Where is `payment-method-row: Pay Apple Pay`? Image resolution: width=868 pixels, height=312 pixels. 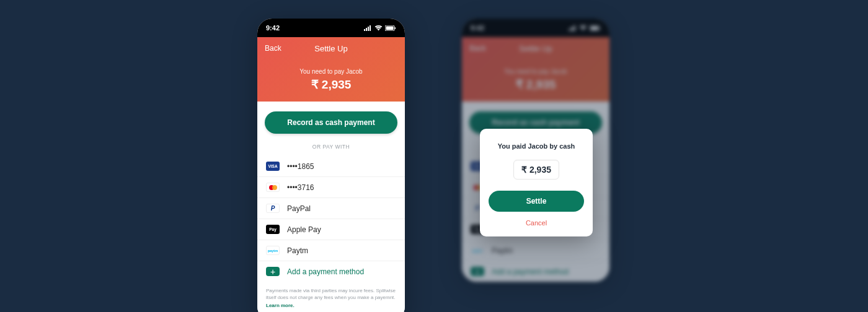
payment-method-row: Pay Apple Pay is located at coordinates (331, 230).